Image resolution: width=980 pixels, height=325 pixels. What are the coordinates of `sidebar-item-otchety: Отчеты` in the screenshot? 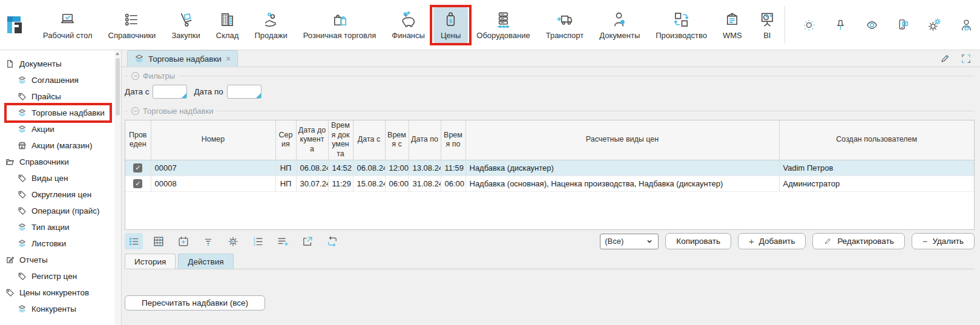 It's located at (61, 260).